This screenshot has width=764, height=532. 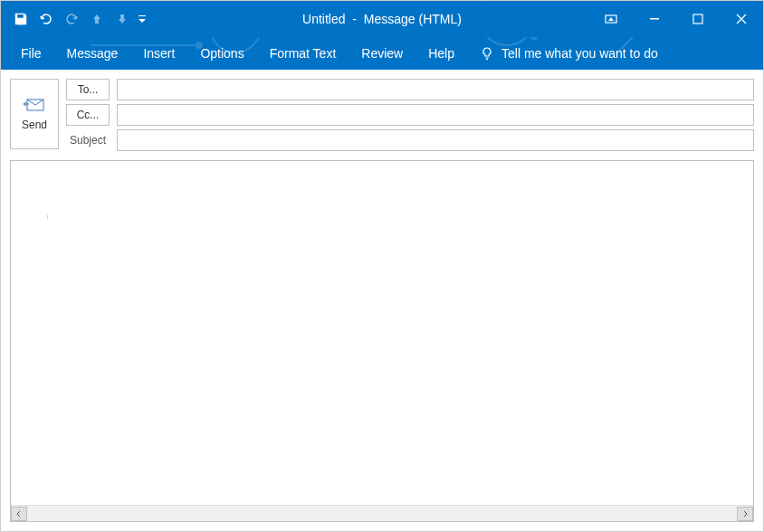 What do you see at coordinates (435, 90) in the screenshot?
I see `to-input` at bounding box center [435, 90].